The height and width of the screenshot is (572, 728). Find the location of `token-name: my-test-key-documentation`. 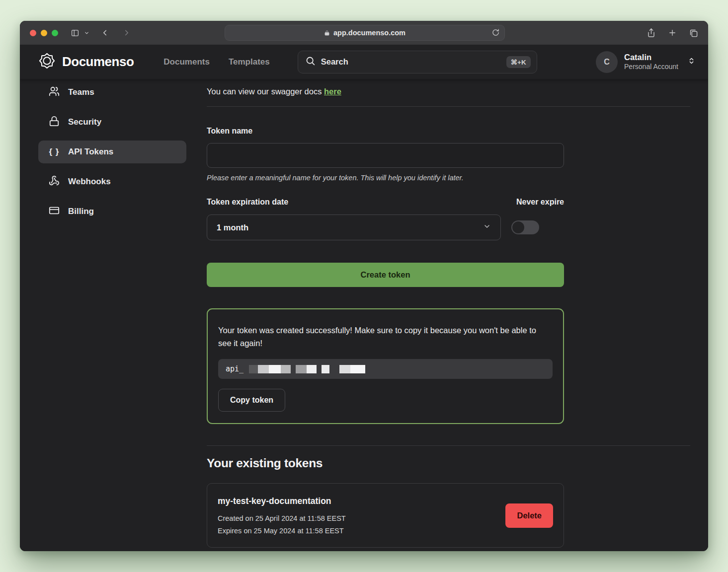

token-name: my-test-key-documentation is located at coordinates (386, 501).